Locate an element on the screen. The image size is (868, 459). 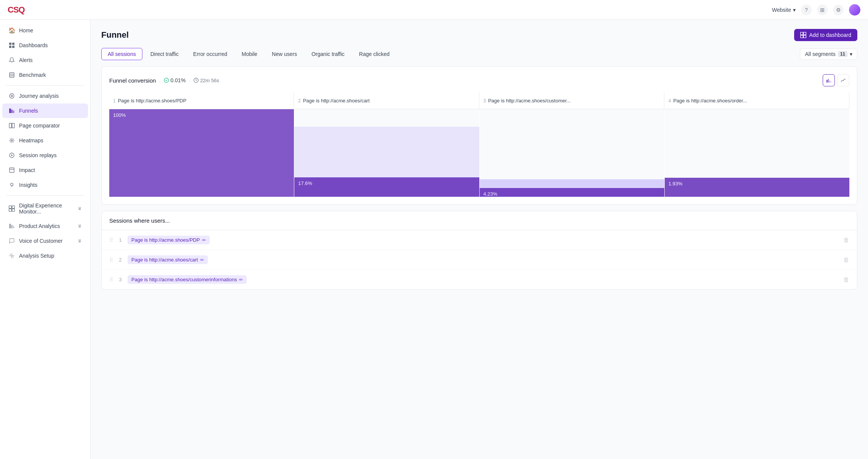
bar-chart-button is located at coordinates (829, 80).